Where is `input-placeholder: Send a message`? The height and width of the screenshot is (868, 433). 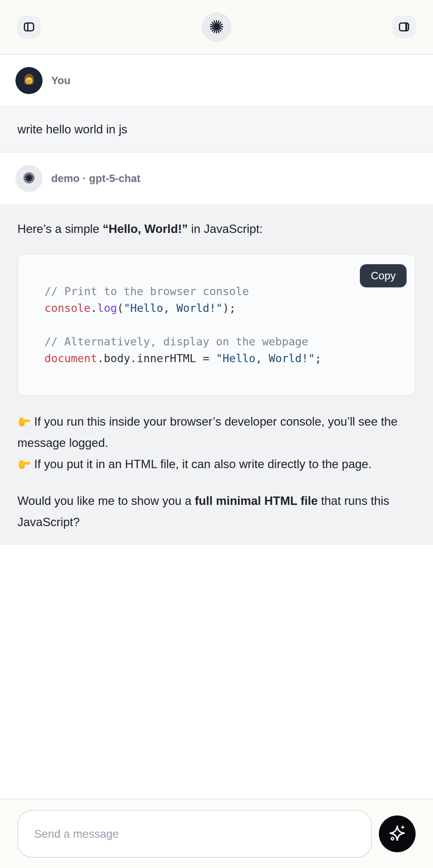
input-placeholder: Send a message is located at coordinates (76, 834).